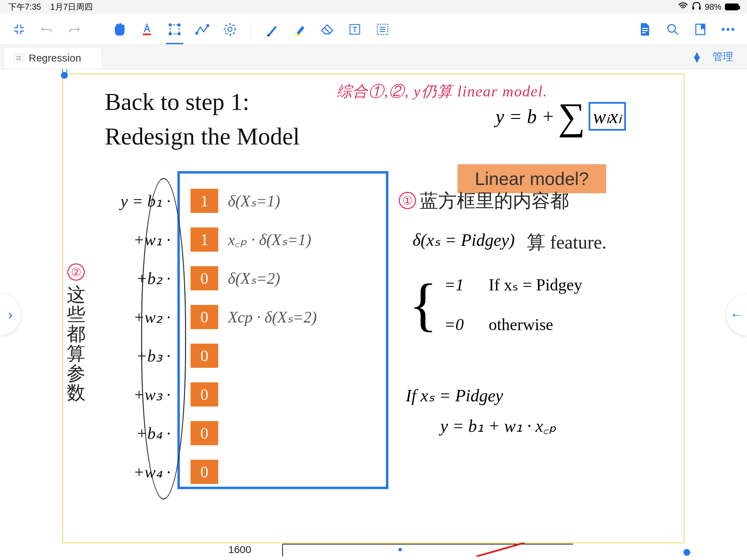 This screenshot has height=560, width=747. Describe the element at coordinates (204, 472) in the screenshot. I see `orange-value-7: 0` at that location.